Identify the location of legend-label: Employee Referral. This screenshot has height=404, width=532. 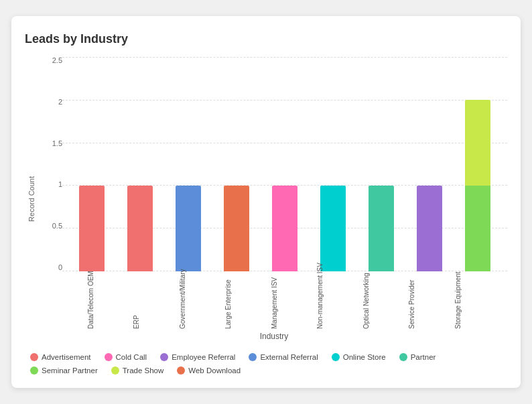
(204, 357).